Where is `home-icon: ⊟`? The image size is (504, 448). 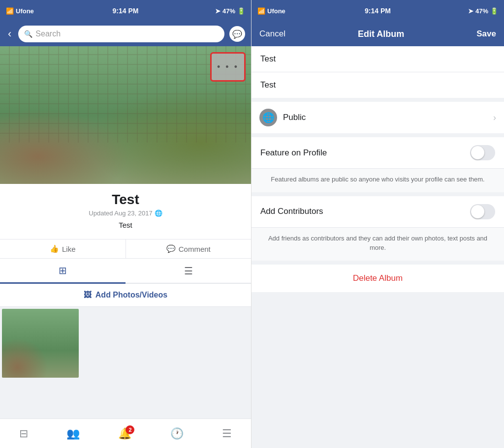 home-icon: ⊟ is located at coordinates (24, 434).